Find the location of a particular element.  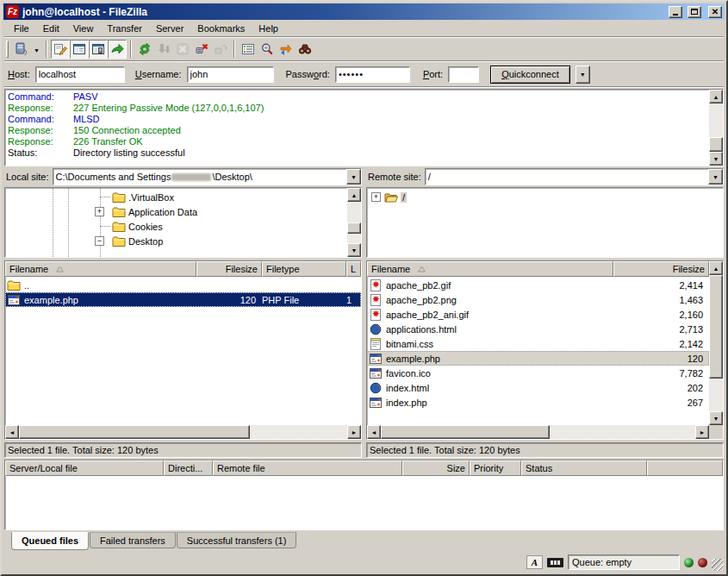

local-horizontal-scrollbar: ◄ ► is located at coordinates (183, 432).